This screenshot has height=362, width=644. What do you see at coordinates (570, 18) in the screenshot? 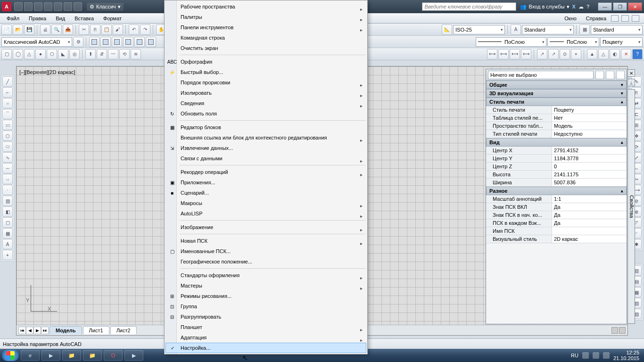
I see `menu-window: Окно` at bounding box center [570, 18].